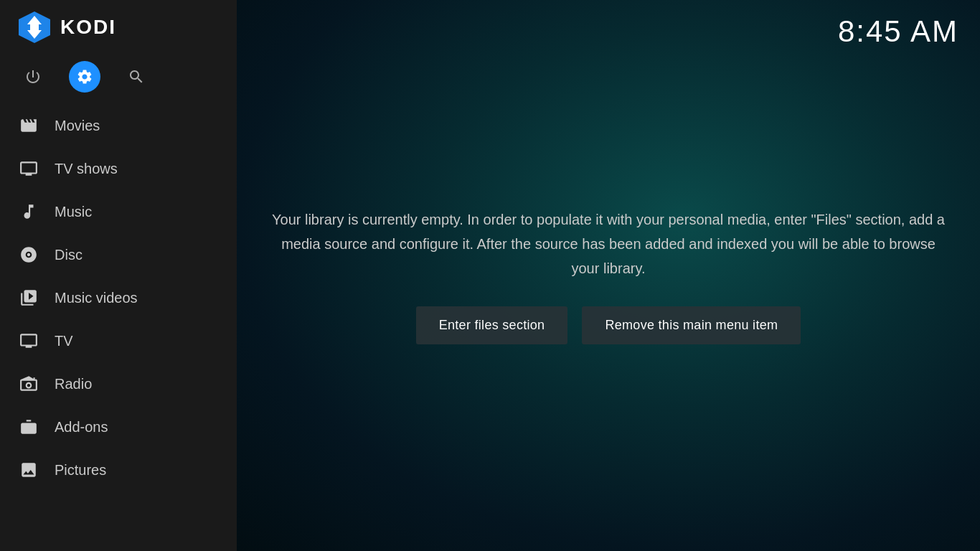 Image resolution: width=980 pixels, height=551 pixels. Describe the element at coordinates (29, 470) in the screenshot. I see `pictures-icon` at that location.